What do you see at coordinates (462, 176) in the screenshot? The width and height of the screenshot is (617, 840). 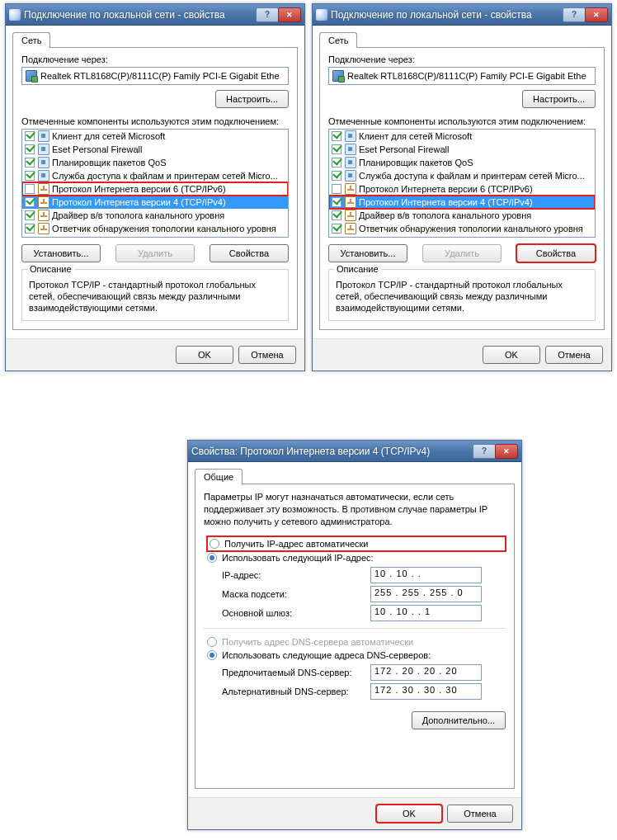 I see `list-item: Служба доступа к файлам и принтерам сете…` at bounding box center [462, 176].